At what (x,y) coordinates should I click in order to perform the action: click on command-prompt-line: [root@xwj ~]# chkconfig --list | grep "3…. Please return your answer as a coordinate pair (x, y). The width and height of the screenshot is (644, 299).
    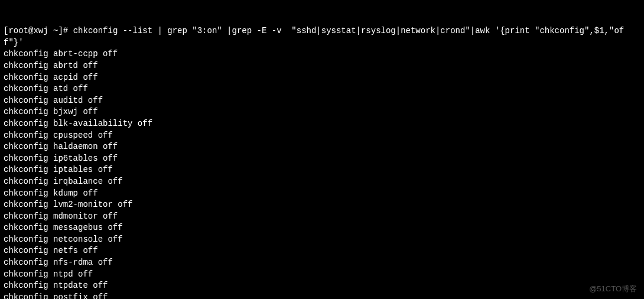
    Looking at the image, I should click on (322, 37).